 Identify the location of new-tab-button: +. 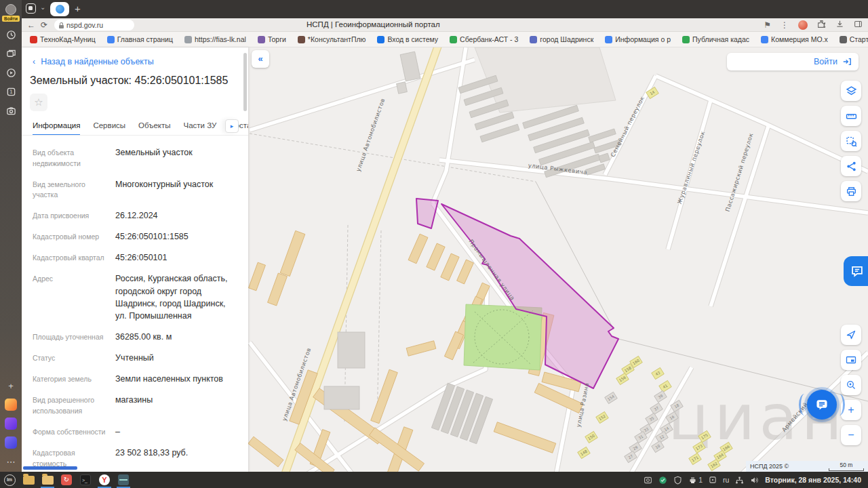
(77, 9).